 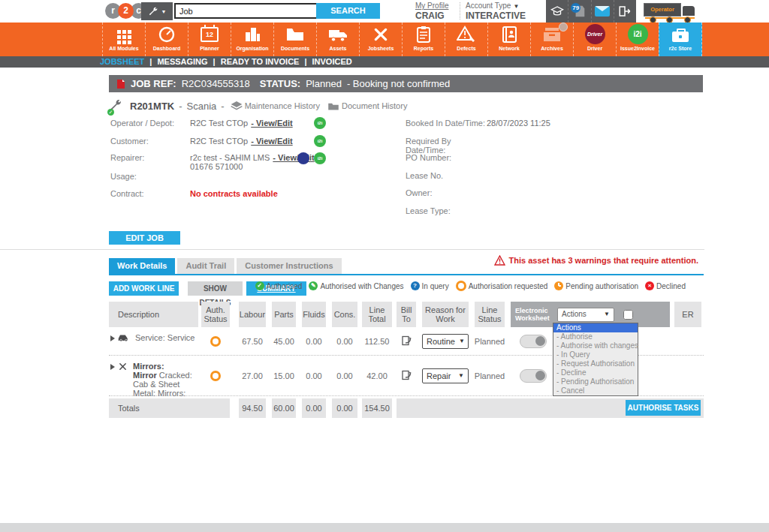 What do you see at coordinates (167, 35) in the screenshot?
I see `dashboard-icon` at bounding box center [167, 35].